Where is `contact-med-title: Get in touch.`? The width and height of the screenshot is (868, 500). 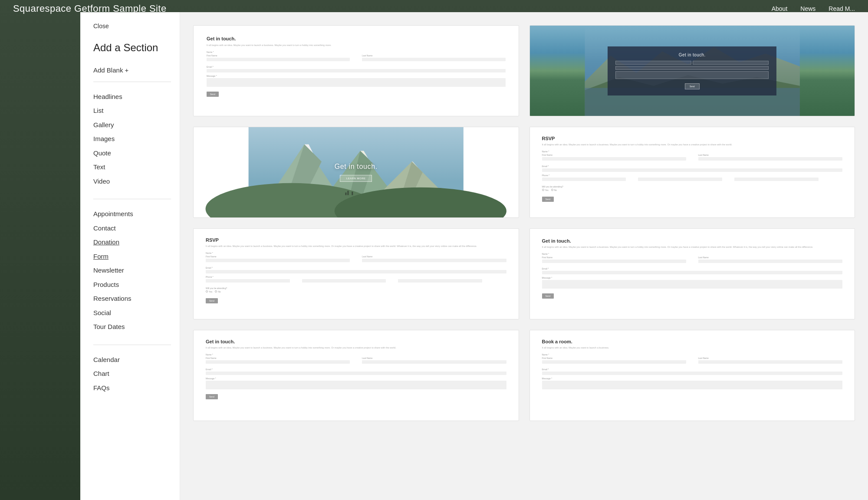
contact-med-title: Get in touch. is located at coordinates (693, 241).